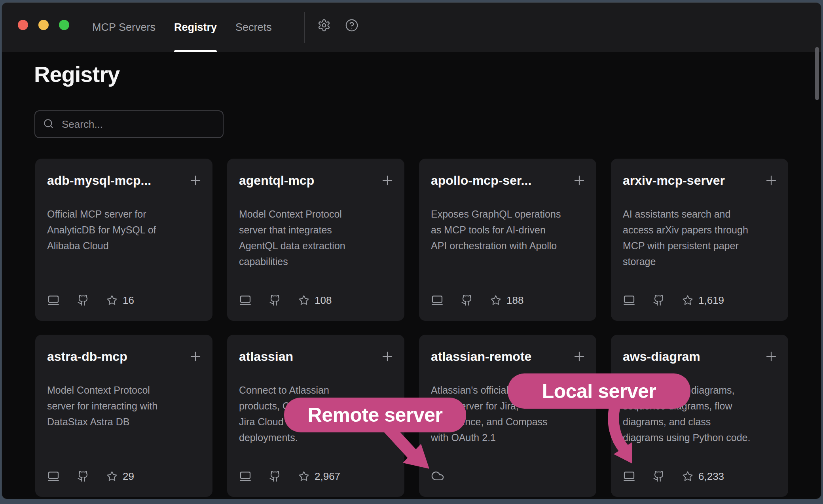  Describe the element at coordinates (48, 124) in the screenshot. I see `search-icon` at that location.